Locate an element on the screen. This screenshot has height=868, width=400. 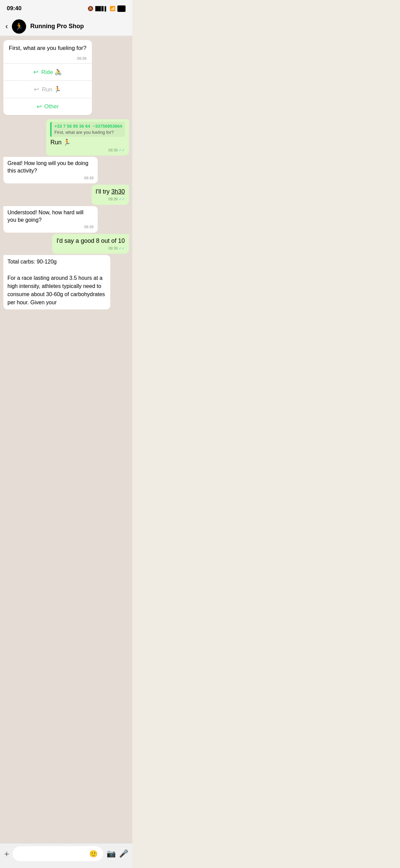
received-intensity-text: Understood! Now, how hard will you be go… is located at coordinates (51, 217).